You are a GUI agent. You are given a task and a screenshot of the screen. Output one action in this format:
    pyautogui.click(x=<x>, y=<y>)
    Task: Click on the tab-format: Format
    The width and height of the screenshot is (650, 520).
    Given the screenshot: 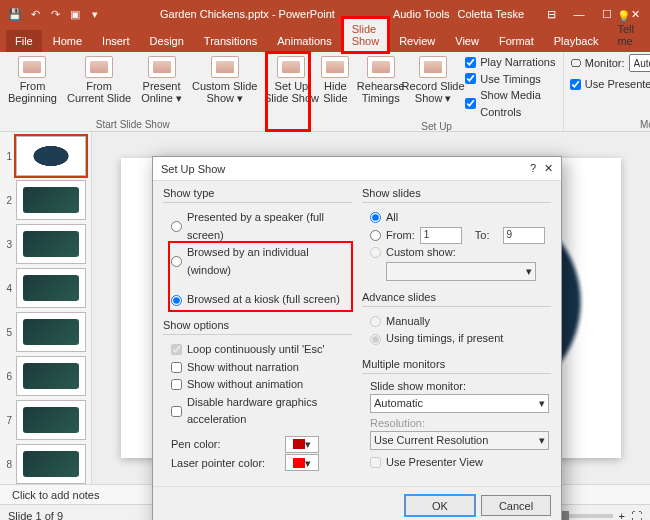 What is the action you would take?
    pyautogui.click(x=516, y=41)
    